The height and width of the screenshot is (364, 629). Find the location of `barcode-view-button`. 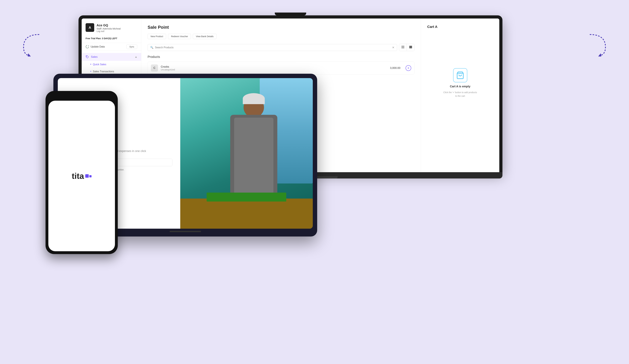

barcode-view-button is located at coordinates (410, 47).